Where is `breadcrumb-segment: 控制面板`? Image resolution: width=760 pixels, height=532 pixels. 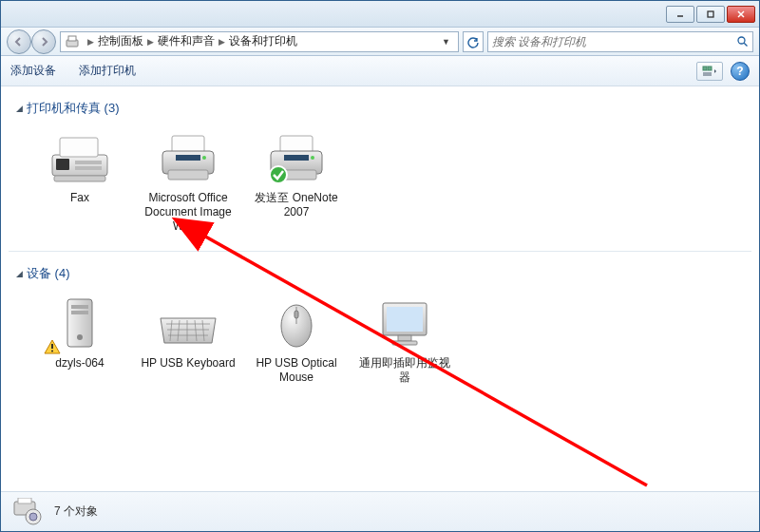 breadcrumb-segment: 控制面板 is located at coordinates (121, 42).